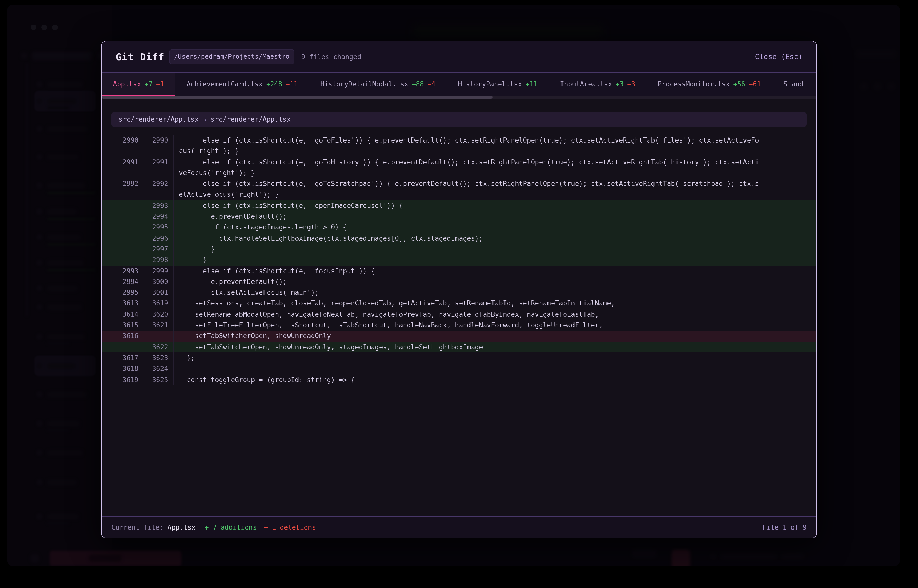  I want to click on file-to: src/renderer/App.tsx, so click(251, 119).